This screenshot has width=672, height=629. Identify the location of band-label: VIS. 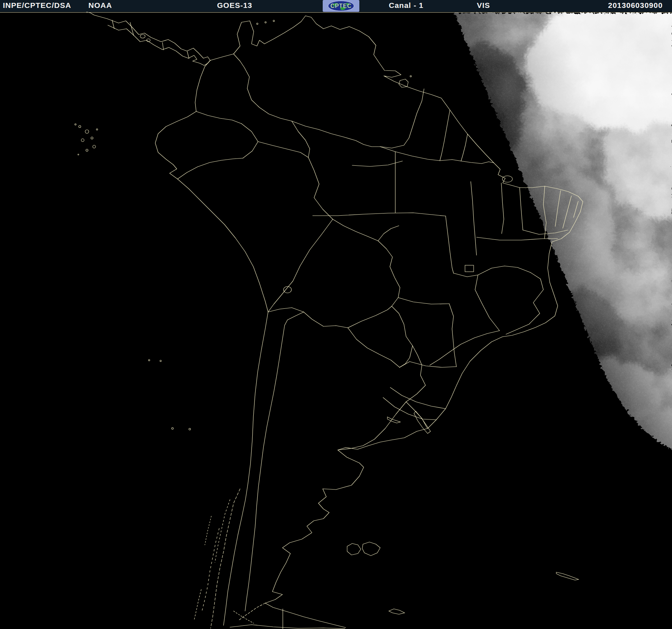
(484, 5).